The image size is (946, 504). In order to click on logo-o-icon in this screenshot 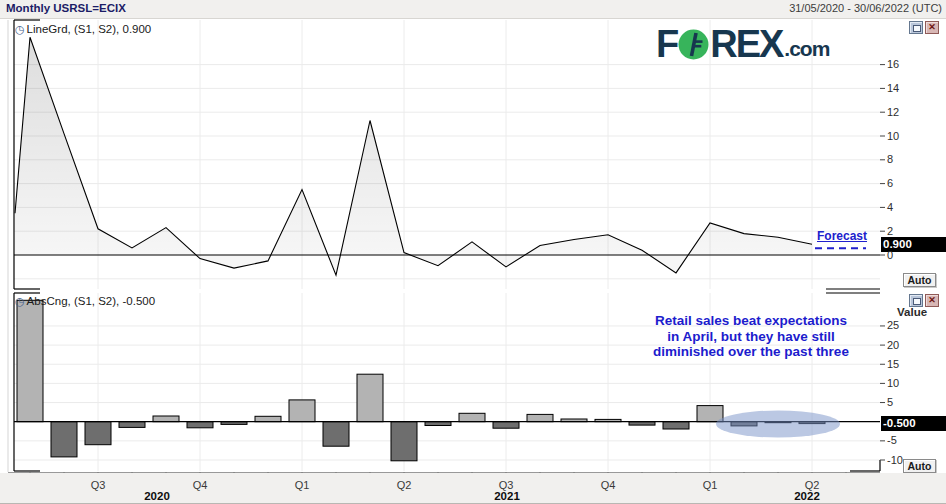, I will do `click(694, 44)`.